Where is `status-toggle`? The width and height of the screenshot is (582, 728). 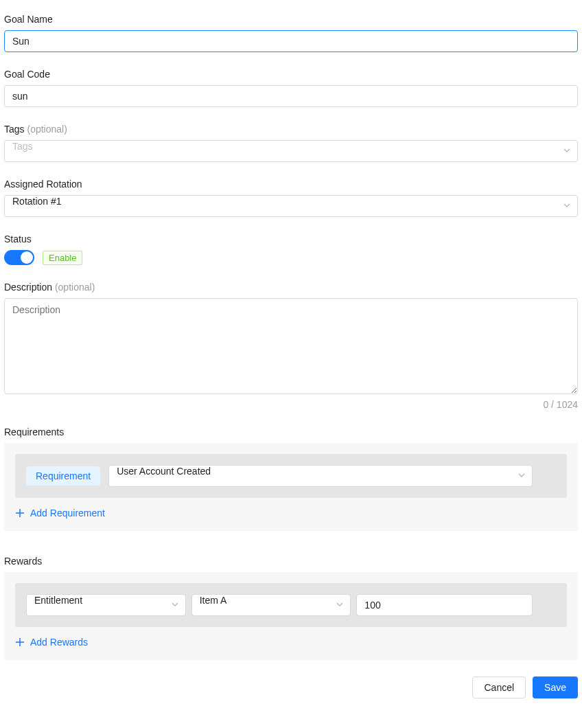 status-toggle is located at coordinates (19, 258).